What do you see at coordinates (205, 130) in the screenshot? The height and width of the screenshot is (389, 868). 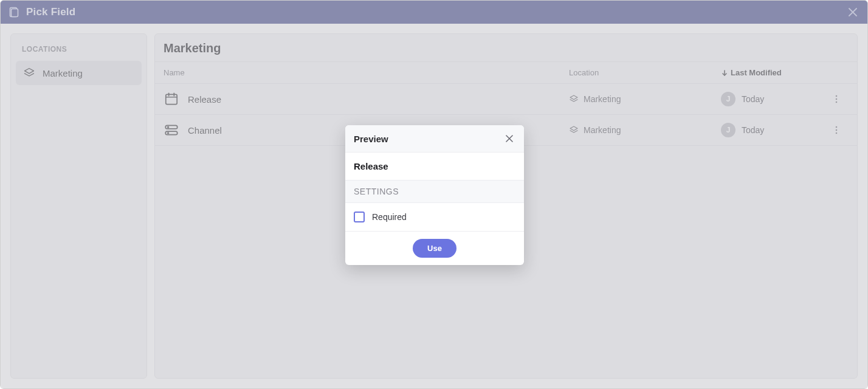 I see `row-name: Channel` at bounding box center [205, 130].